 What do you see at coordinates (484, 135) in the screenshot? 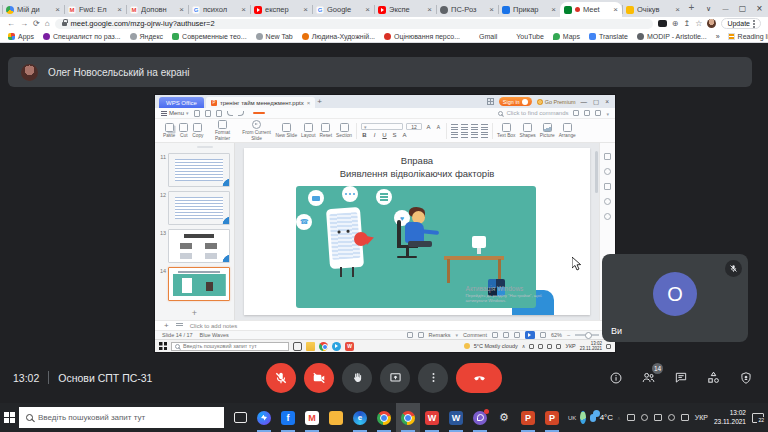
I see `justify-icon` at bounding box center [484, 135].